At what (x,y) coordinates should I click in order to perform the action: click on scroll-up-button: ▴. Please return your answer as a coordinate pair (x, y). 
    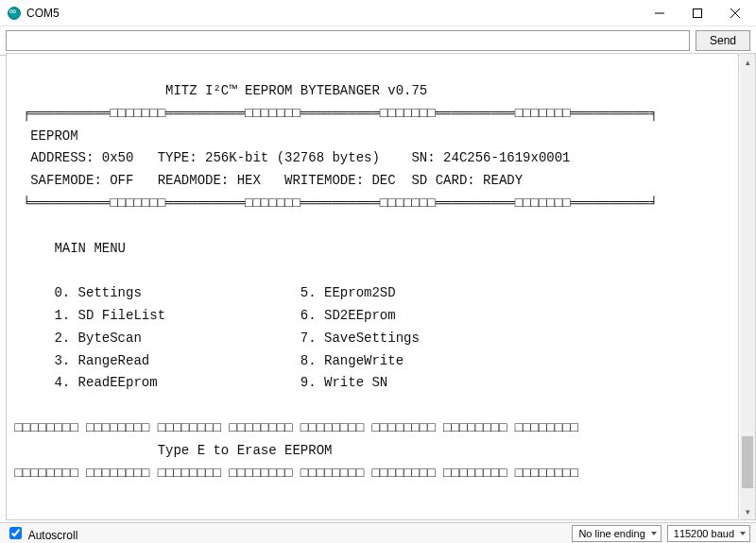
    Looking at the image, I should click on (748, 62).